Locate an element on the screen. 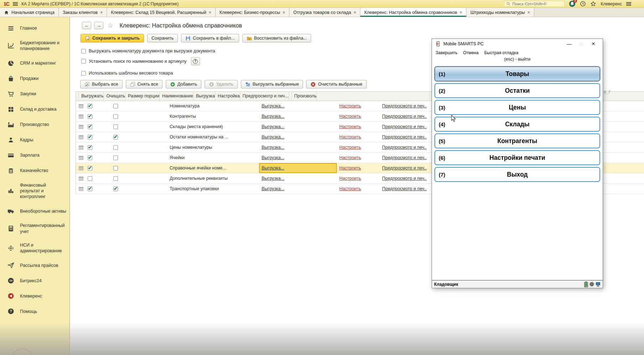 The width and height of the screenshot is (644, 355). help-button: ? is located at coordinates (195, 61).